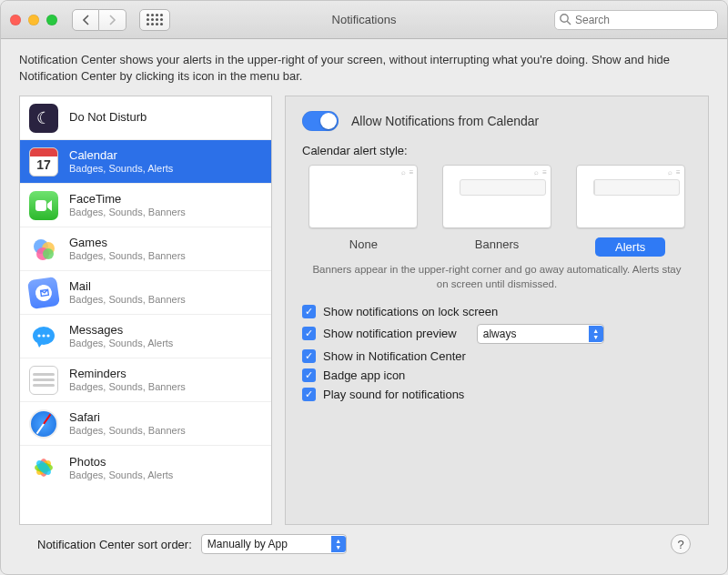 Image resolution: width=728 pixels, height=575 pixels. Describe the element at coordinates (636, 20) in the screenshot. I see `search-input` at that location.